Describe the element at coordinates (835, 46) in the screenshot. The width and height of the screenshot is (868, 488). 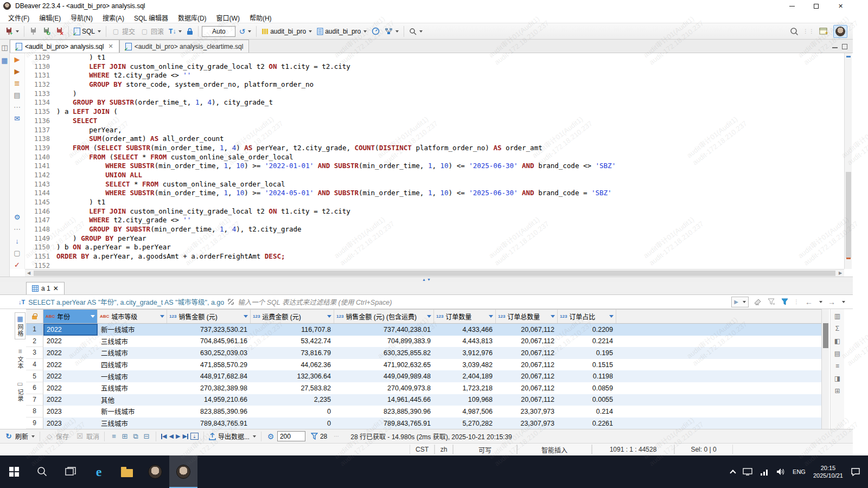
I see `minimize-panel-icon` at that location.